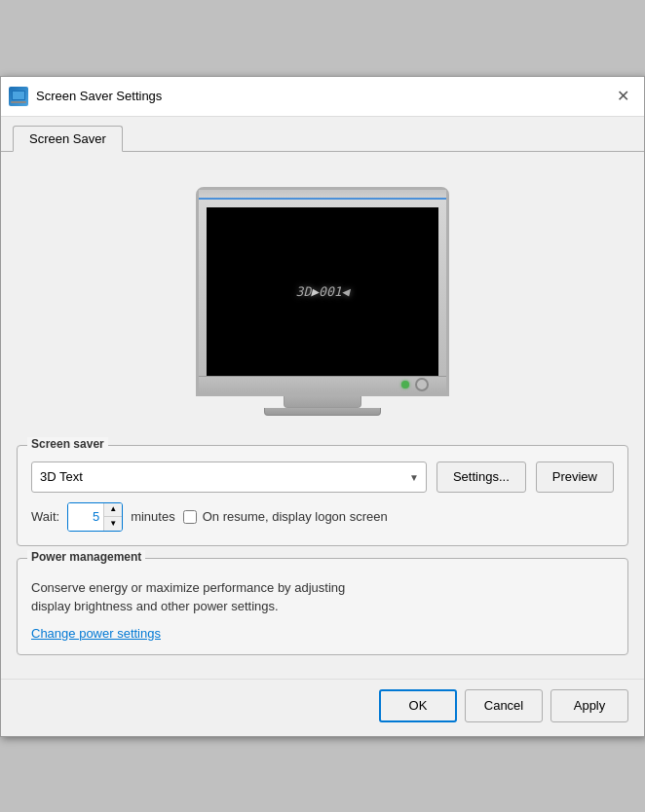  I want to click on monitor-wrapper: 3D▶001◀, so click(322, 302).